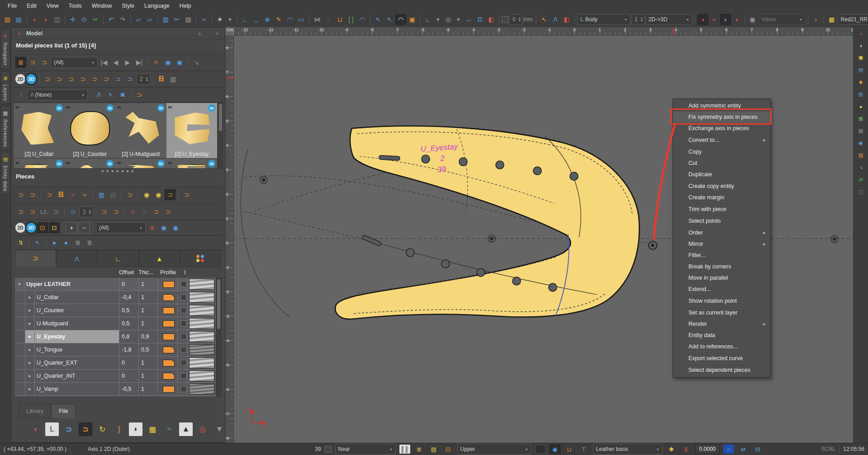  I want to click on measure-corner-icon: ∟, so click(245, 19).